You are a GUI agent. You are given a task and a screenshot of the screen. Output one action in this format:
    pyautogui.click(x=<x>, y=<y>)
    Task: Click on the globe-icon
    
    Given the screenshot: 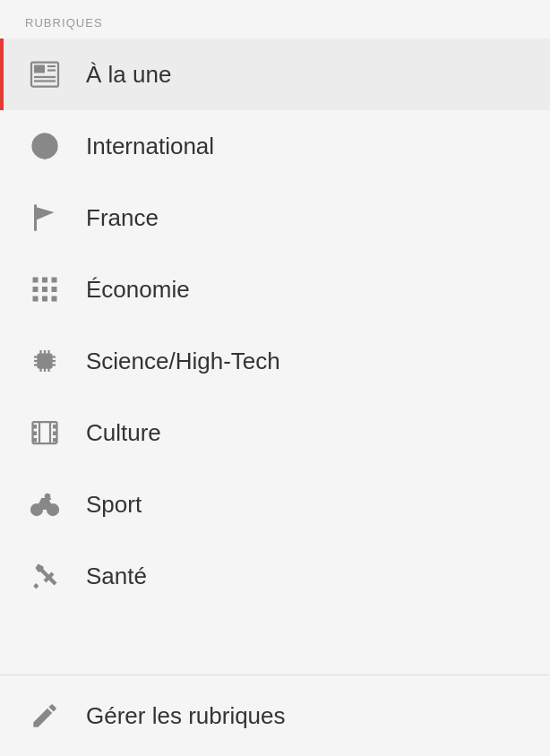 What is the action you would take?
    pyautogui.click(x=45, y=146)
    